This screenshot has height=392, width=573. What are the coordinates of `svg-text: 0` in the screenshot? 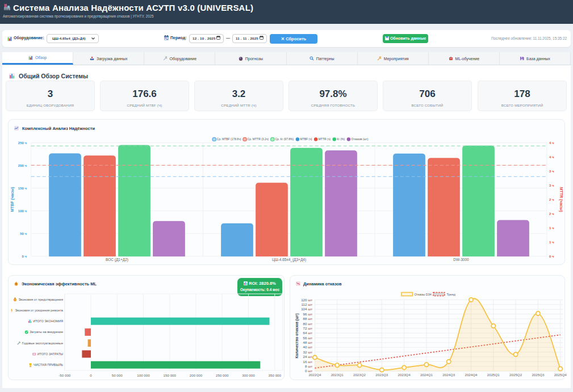 It's located at (91, 376).